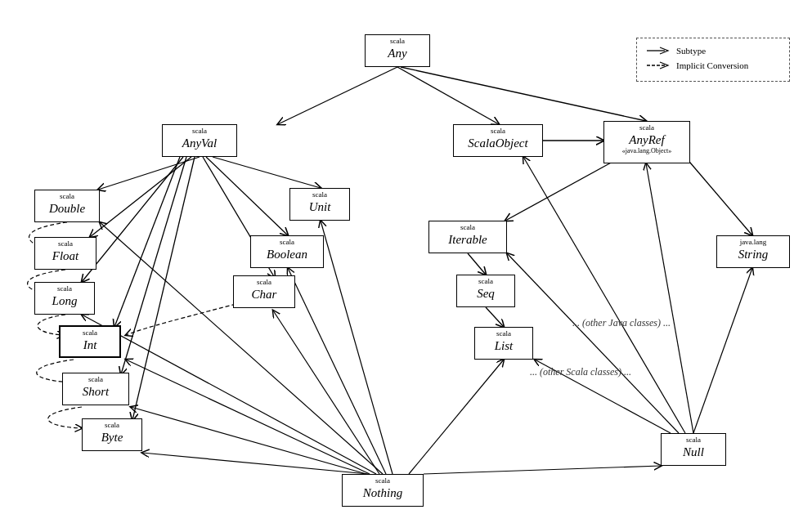 The height and width of the screenshot is (532, 812). What do you see at coordinates (713, 60) in the screenshot?
I see `legend: Subtype Implicit Conversion` at bounding box center [713, 60].